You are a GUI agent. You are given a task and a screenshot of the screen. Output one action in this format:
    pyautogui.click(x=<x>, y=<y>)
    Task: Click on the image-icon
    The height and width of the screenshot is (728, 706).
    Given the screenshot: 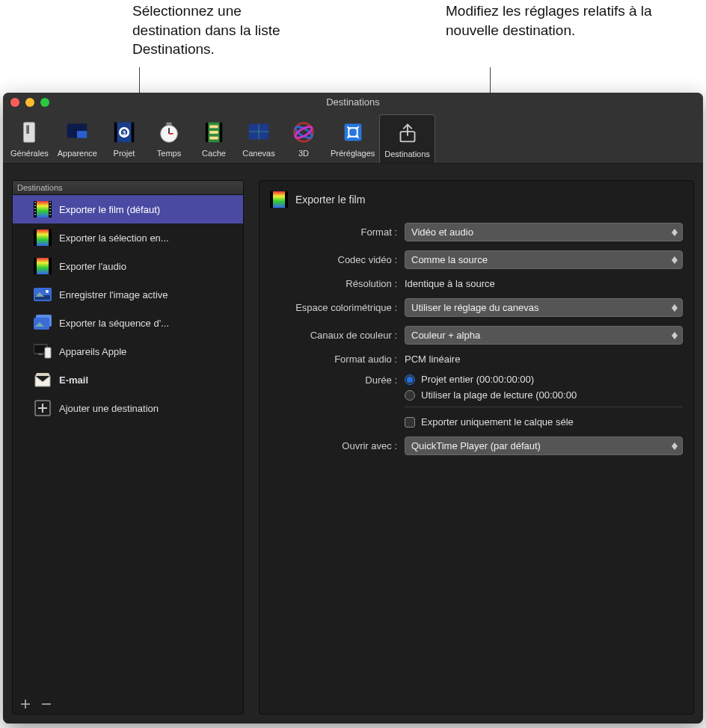 What is the action you would take?
    pyautogui.click(x=43, y=294)
    